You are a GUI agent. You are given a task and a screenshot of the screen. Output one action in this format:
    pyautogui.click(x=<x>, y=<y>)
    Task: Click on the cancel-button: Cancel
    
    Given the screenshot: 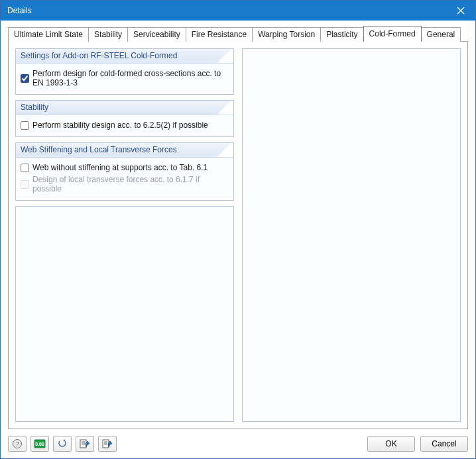 What is the action you would take?
    pyautogui.click(x=444, y=444)
    